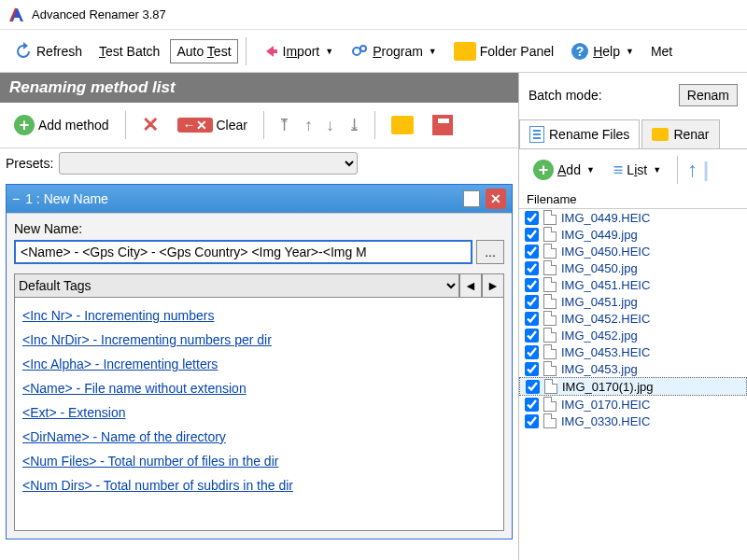 This screenshot has width=747, height=560. I want to click on file-row: IMG_0451.jpg, so click(633, 301).